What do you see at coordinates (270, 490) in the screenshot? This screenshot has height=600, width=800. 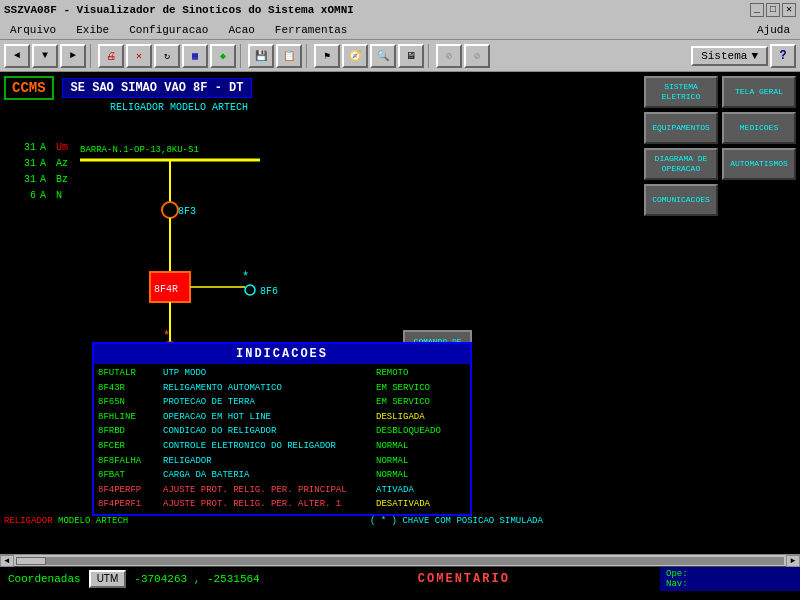 I see `ind-desc-8: AJUSTE PROT. RELIG. PER. PRINCIPAL` at bounding box center [270, 490].